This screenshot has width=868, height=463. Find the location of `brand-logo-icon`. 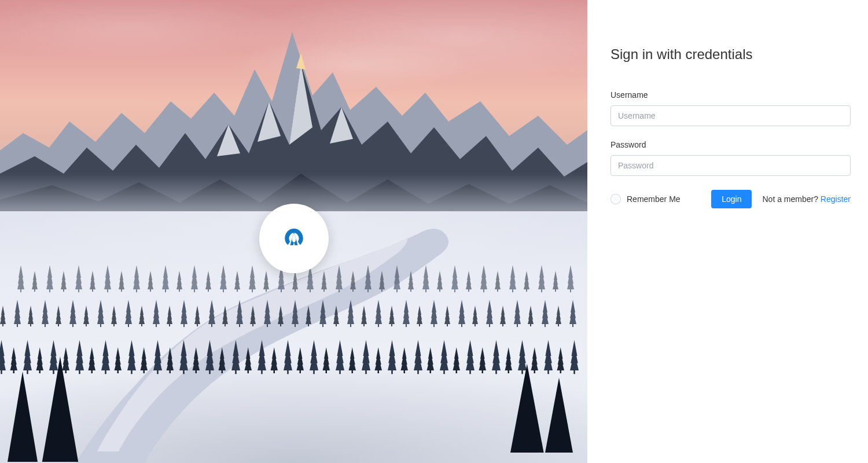

brand-logo-icon is located at coordinates (294, 238).